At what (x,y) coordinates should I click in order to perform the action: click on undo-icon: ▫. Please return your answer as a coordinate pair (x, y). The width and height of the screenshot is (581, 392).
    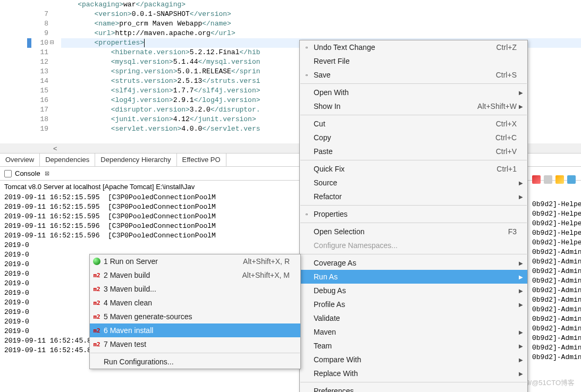
    Looking at the image, I should click on (307, 47).